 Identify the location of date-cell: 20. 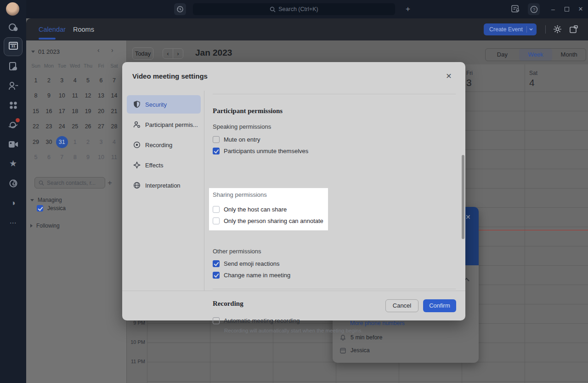
(101, 111).